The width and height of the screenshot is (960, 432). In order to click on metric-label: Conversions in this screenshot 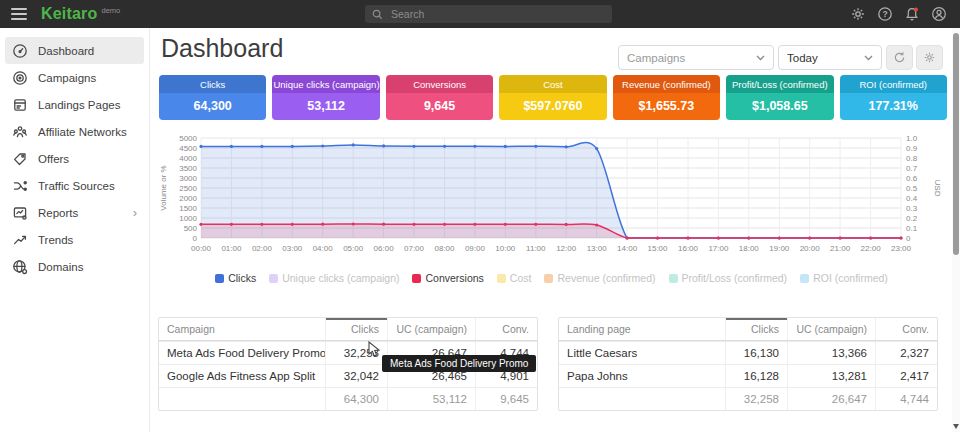, I will do `click(440, 84)`.